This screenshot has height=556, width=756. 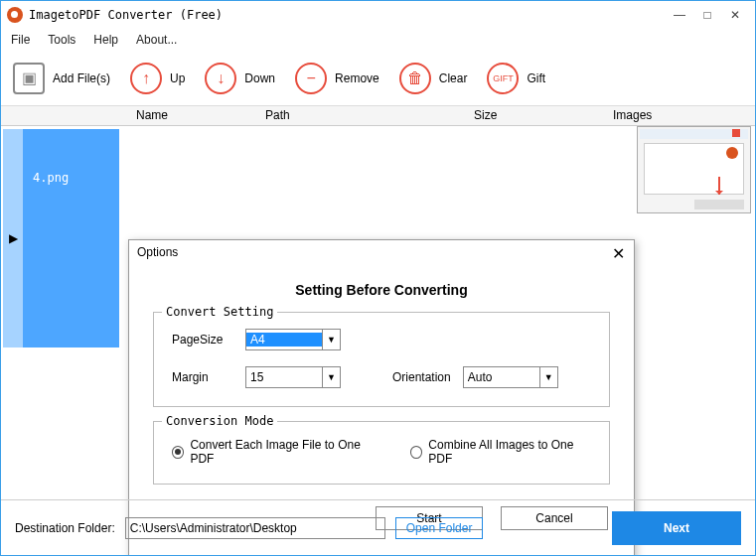 What do you see at coordinates (381, 252) in the screenshot?
I see `dialog-titlebar: Options ✕` at bounding box center [381, 252].